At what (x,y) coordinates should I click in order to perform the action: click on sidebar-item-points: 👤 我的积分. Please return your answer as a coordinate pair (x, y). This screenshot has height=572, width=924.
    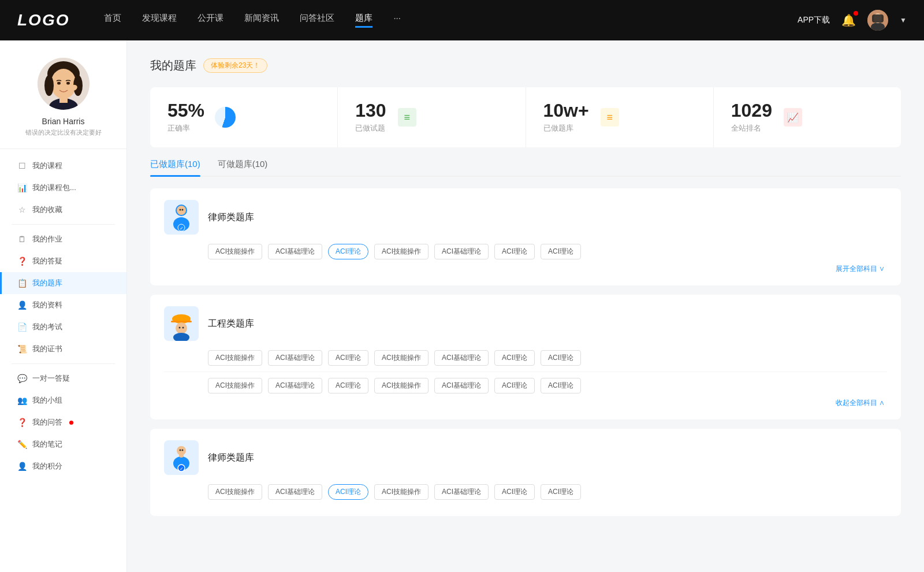
    Looking at the image, I should click on (64, 466).